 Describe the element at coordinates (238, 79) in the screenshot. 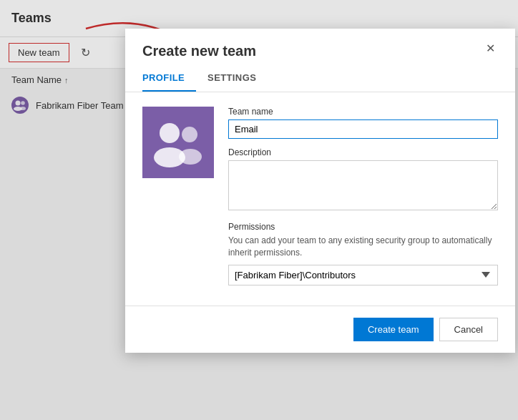

I see `tab-settings: SETTINGS` at that location.